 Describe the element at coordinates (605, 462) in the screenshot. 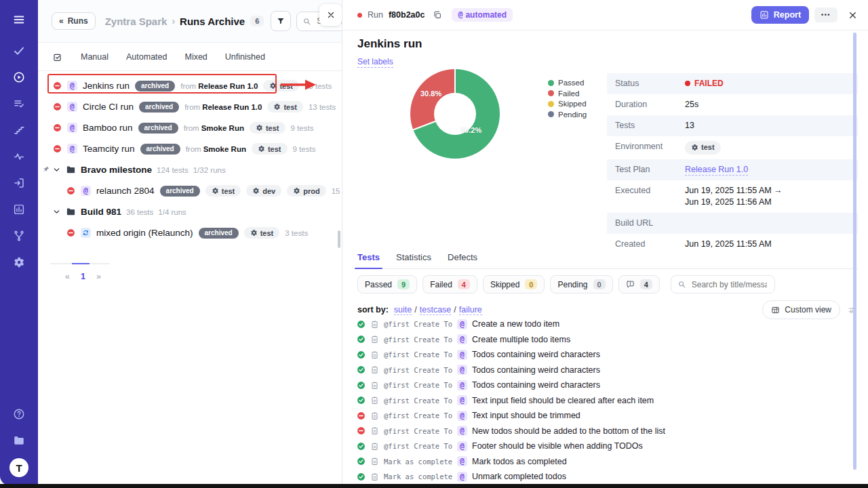

I see `test-row: Mark as complete...@Mark todos as comple…` at that location.